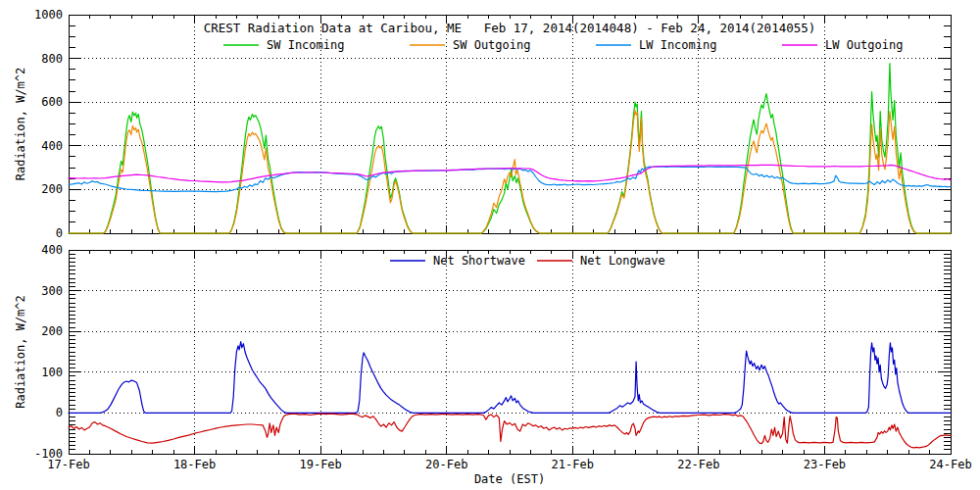  I want to click on legend-label: LW Outgoing, so click(864, 45).